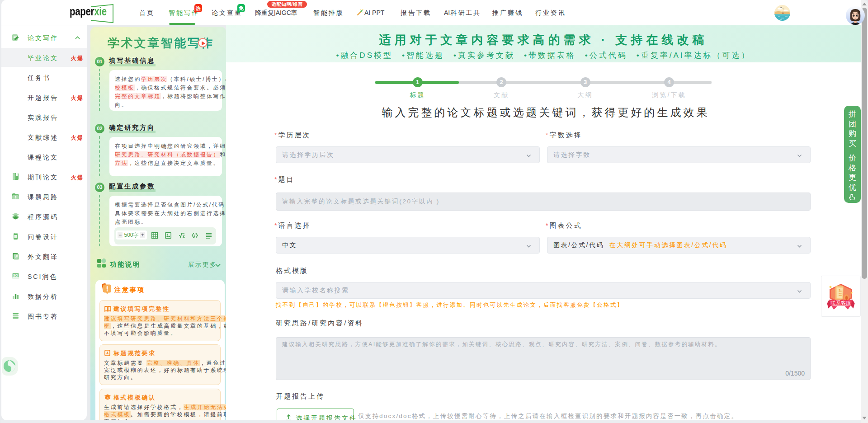 This screenshot has height=423, width=868. Describe the element at coordinates (841, 303) in the screenshot. I see `svg-text: 联系客服` at that location.